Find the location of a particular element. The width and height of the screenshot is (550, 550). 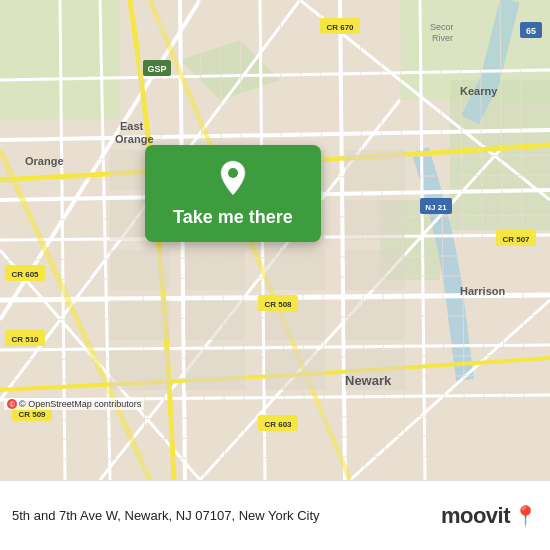

take-me-there-button: Take me there is located at coordinates (233, 218).